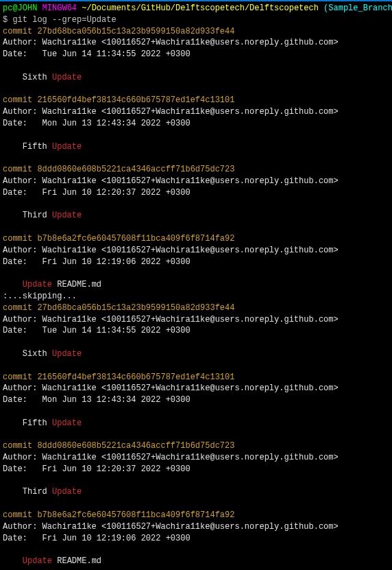 Image resolution: width=392 pixels, height=570 pixels. Describe the element at coordinates (20, 8) in the screenshot. I see `prompt-user: pc@JOHN` at that location.